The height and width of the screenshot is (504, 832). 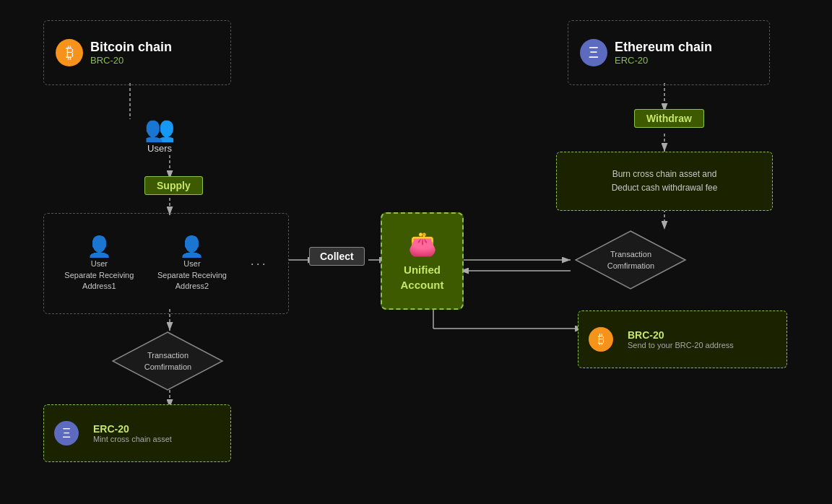 What do you see at coordinates (166, 264) in the screenshot?
I see `user-boxes-container: 👤 User Separate Receiving Address1 👤 Use…` at bounding box center [166, 264].